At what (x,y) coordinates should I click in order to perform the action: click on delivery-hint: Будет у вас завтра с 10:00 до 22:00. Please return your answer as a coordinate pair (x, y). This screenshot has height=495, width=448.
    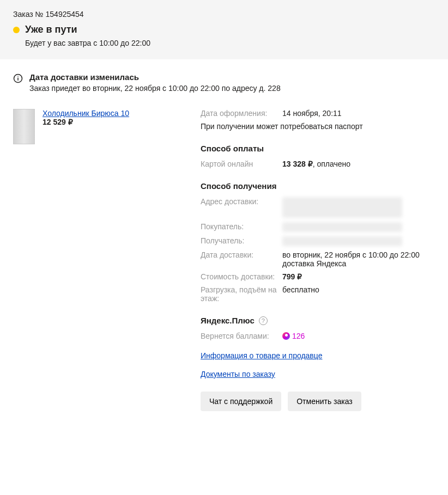
    Looking at the image, I should click on (230, 43).